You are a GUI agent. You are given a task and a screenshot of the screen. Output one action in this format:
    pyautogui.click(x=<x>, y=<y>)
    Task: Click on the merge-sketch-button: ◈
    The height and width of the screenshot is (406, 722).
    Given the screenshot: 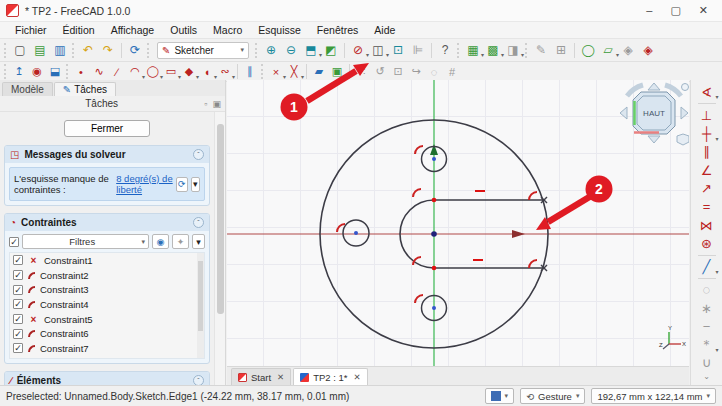 What is the action you would take?
    pyautogui.click(x=648, y=50)
    